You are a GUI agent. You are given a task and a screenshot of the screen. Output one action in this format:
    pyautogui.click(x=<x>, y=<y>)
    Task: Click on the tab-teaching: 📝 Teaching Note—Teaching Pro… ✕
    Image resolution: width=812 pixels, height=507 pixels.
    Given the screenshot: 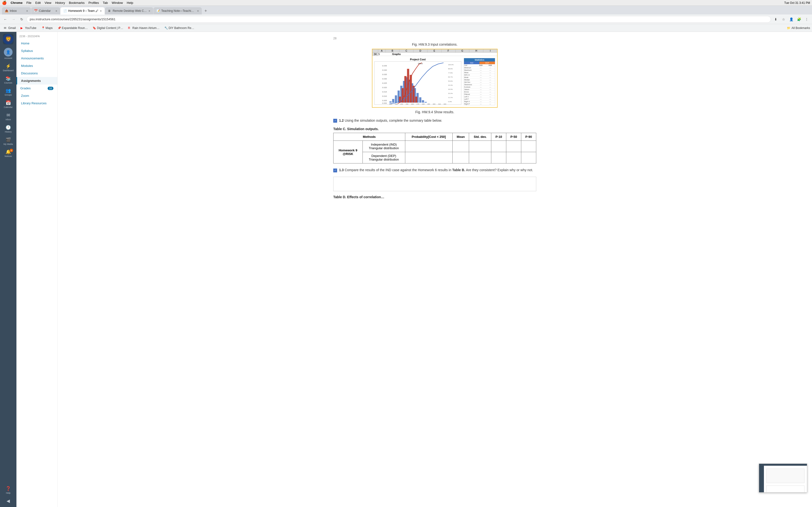 What is the action you would take?
    pyautogui.click(x=177, y=11)
    